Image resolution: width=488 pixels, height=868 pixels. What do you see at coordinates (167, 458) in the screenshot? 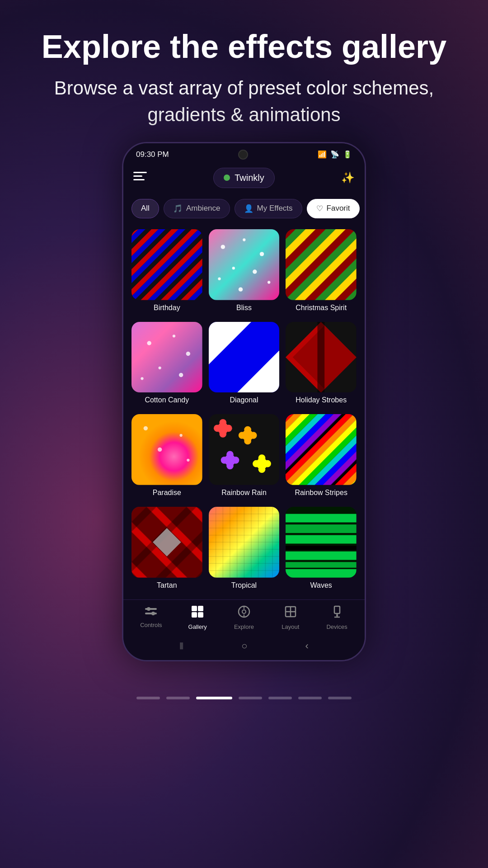
I see `effect-paradise: Paradise` at bounding box center [167, 458].